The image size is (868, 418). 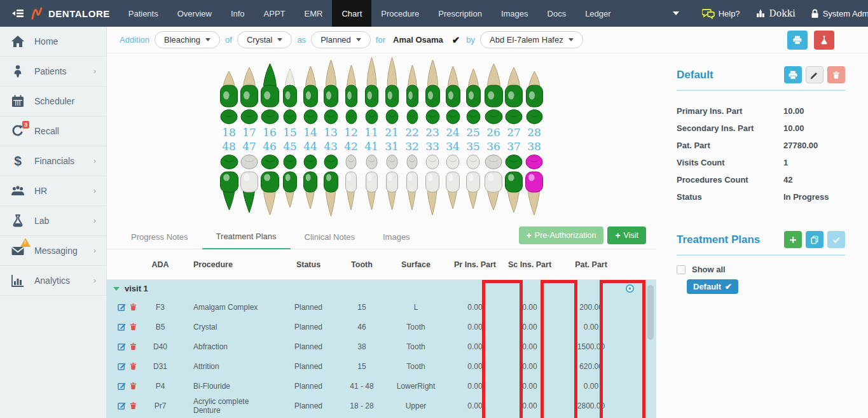 I want to click on tooth-28-38: 2838, so click(x=534, y=139).